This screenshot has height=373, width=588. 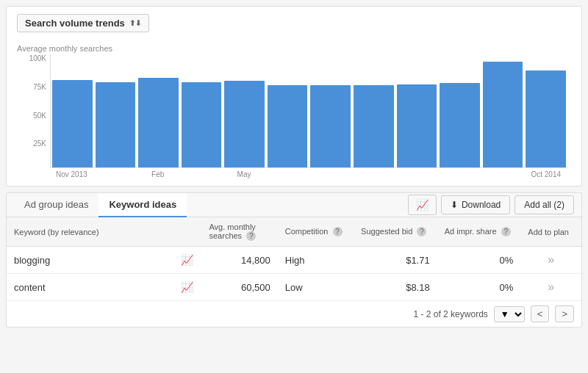 What do you see at coordinates (135, 23) in the screenshot?
I see `chart-title-arrow: ⬆⬇` at bounding box center [135, 23].